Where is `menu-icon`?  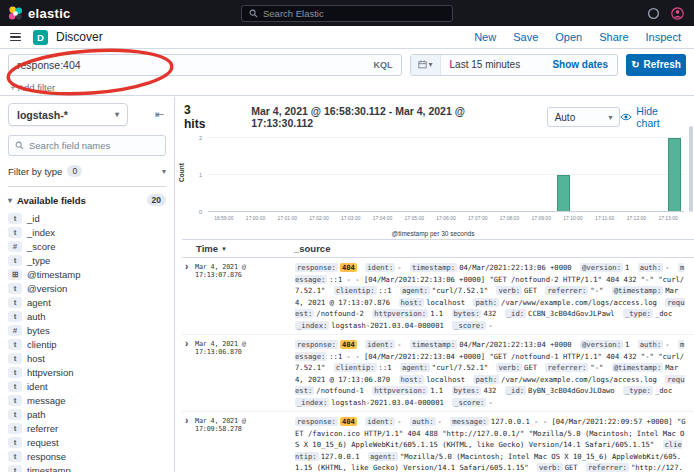 menu-icon is located at coordinates (16, 38).